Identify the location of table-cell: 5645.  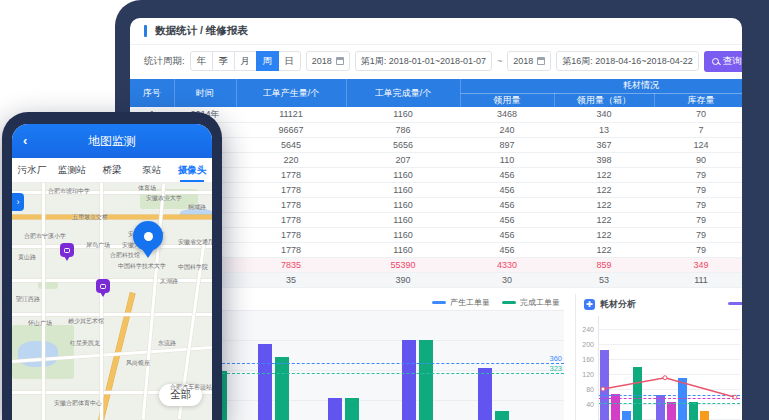
(291, 144).